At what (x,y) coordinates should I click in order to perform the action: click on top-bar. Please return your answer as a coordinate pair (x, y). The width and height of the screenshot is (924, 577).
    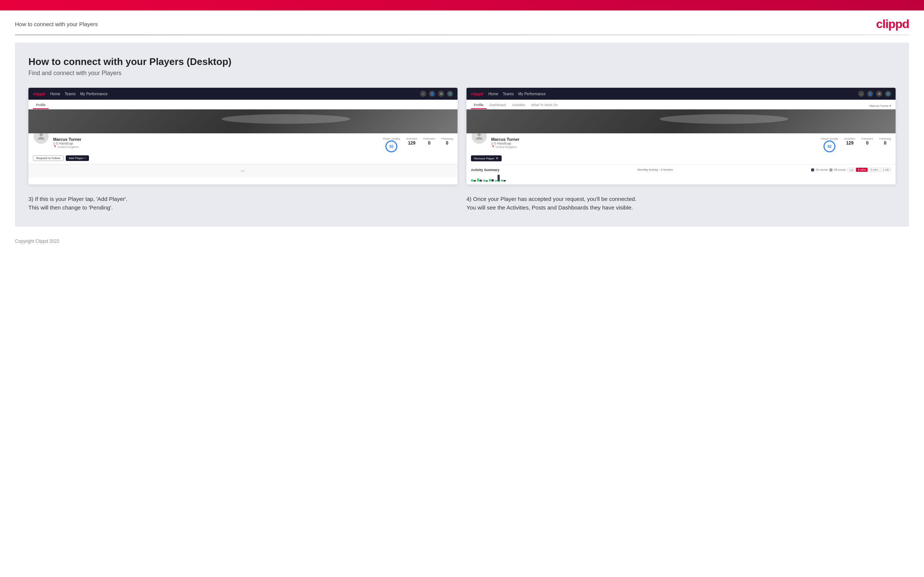
    Looking at the image, I should click on (462, 5).